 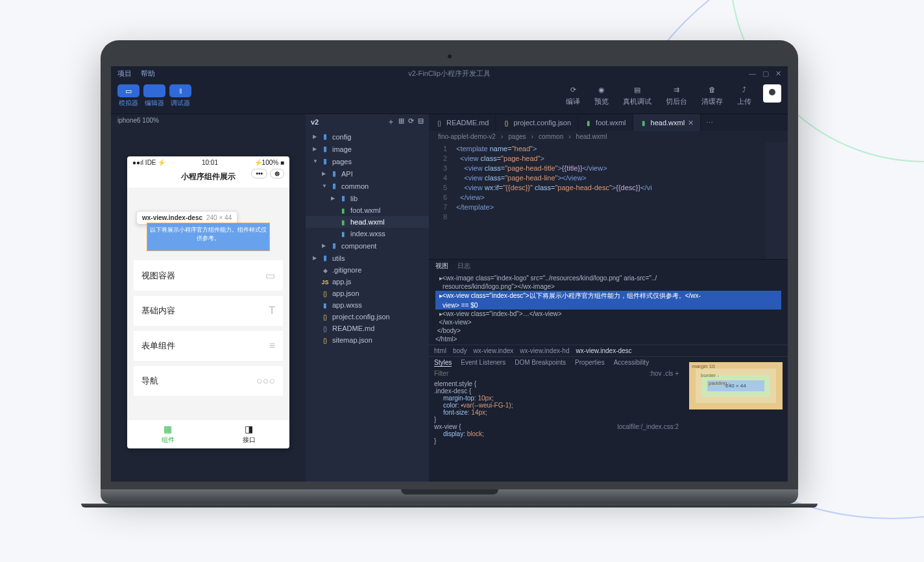 I want to click on dom-node: ▸<wx-image class="index-logo" src="../re…, so click(x=609, y=278).